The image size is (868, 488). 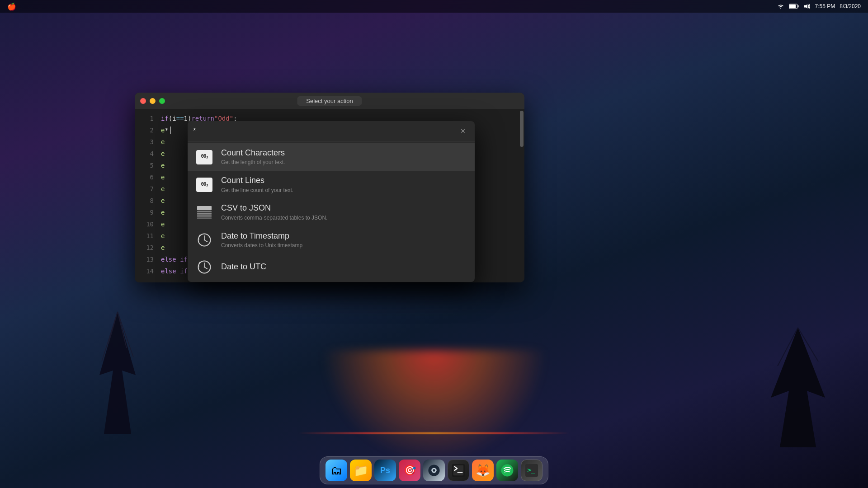 I want to click on app-red-icon: 🎯, so click(x=410, y=470).